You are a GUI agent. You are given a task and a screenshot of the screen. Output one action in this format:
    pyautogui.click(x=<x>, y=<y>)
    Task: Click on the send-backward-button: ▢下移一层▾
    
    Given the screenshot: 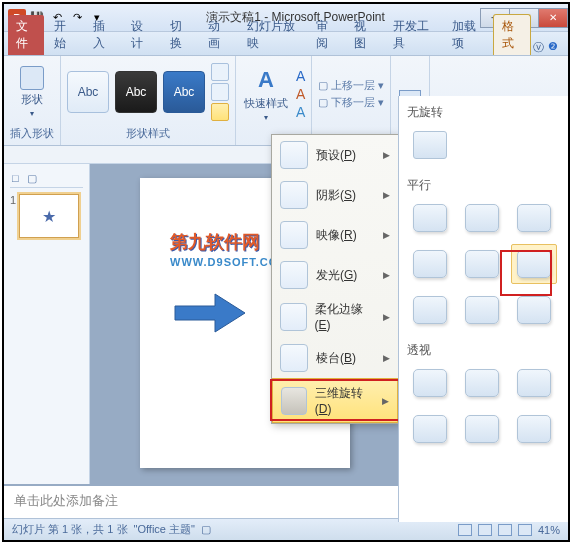 What is the action you would take?
    pyautogui.click(x=351, y=102)
    